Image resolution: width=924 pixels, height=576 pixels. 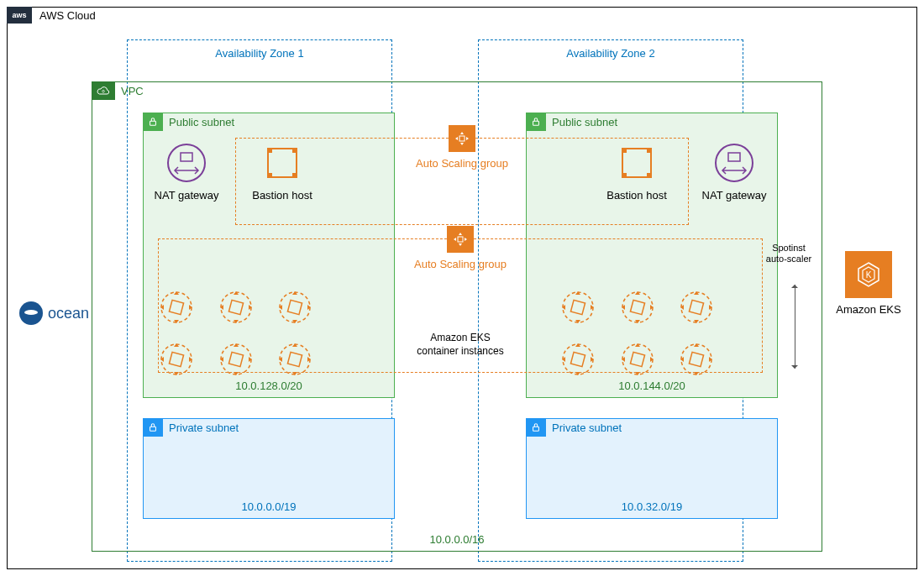 What do you see at coordinates (269, 469) in the screenshot?
I see `private-subnet-1: Private subnet 10.0.0.0/19` at bounding box center [269, 469].